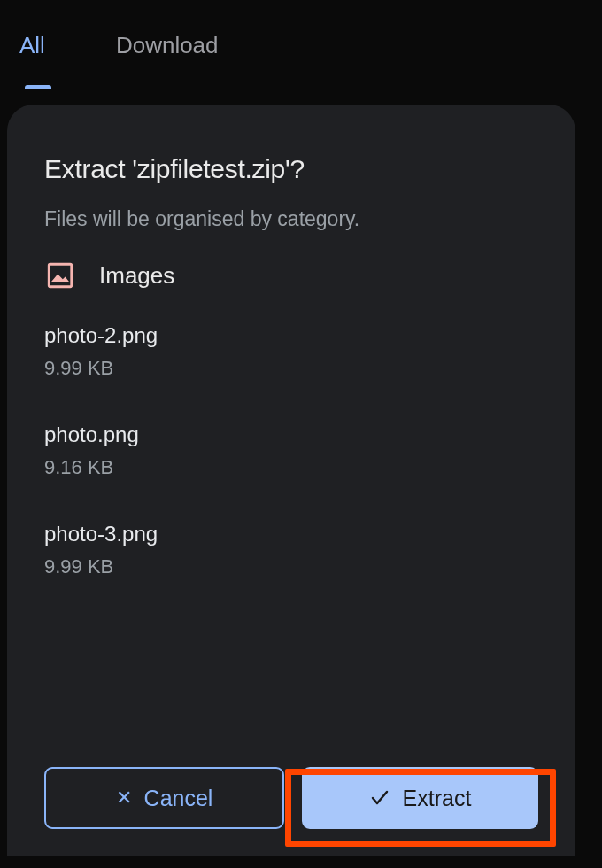 Image resolution: width=602 pixels, height=868 pixels. Describe the element at coordinates (291, 468) in the screenshot. I see `file-size: 9.16 KB` at that location.